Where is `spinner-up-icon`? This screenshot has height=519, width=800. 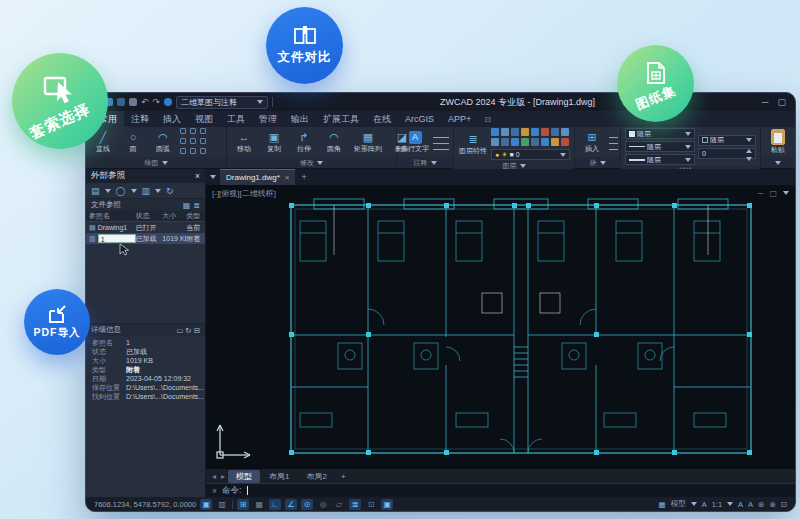
spinner-up-icon is located at coordinates (749, 150).